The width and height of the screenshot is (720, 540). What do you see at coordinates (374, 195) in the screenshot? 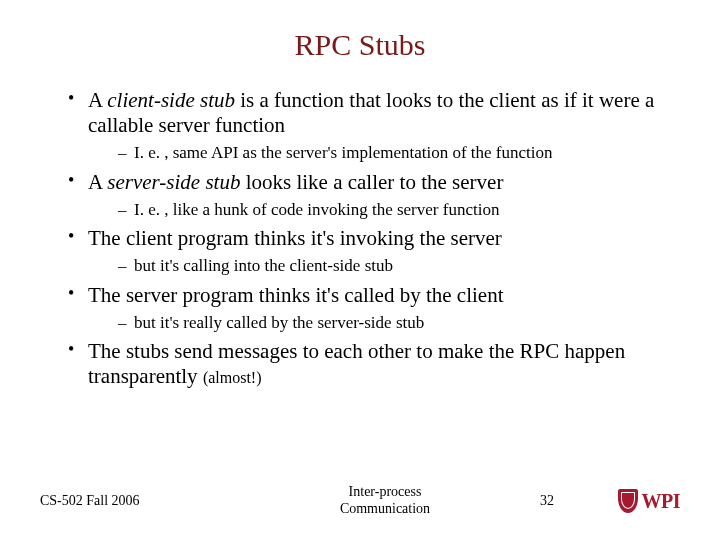
I see `bullet-item: A server-side stub looks like a caller t…` at bounding box center [374, 195].